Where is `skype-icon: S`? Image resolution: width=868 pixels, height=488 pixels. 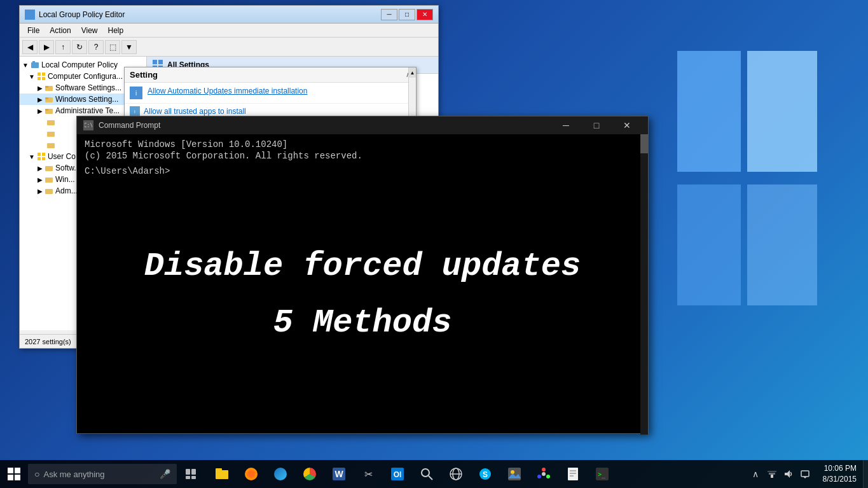
skype-icon: S is located at coordinates (485, 474).